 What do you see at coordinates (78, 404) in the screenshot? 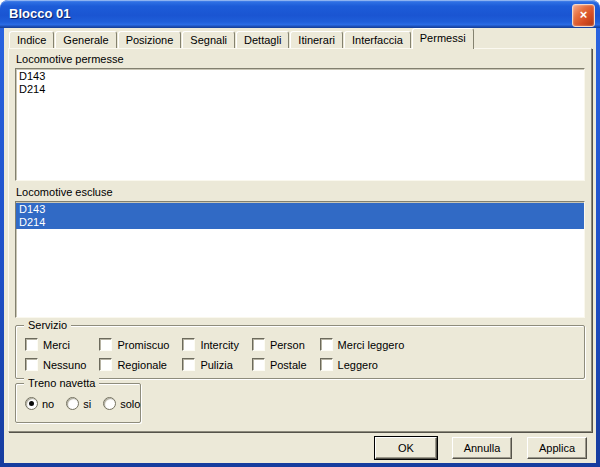
I see `radio-si: si` at bounding box center [78, 404].